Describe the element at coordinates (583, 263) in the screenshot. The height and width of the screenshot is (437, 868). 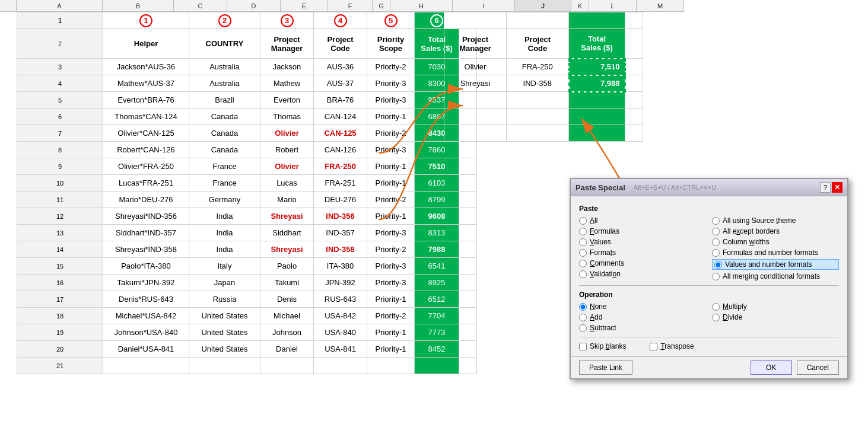
I see `radio-comments-input` at that location.